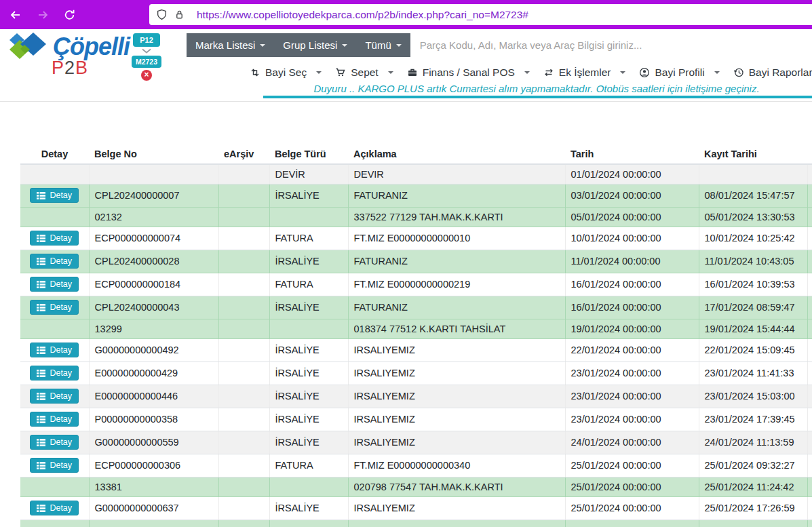 The width and height of the screenshot is (812, 527). What do you see at coordinates (632, 524) in the screenshot?
I see `cell-tarih` at bounding box center [632, 524].